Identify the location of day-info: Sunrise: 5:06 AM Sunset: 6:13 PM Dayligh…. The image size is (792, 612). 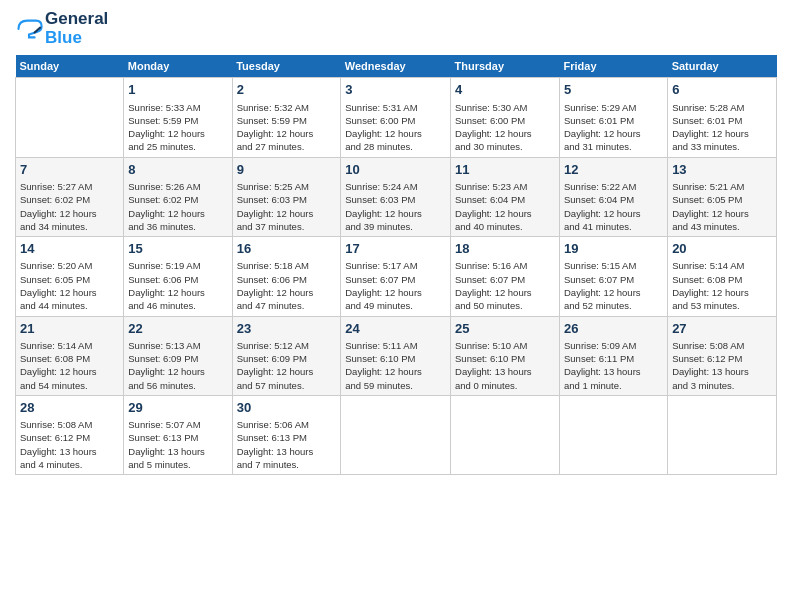
(276, 444).